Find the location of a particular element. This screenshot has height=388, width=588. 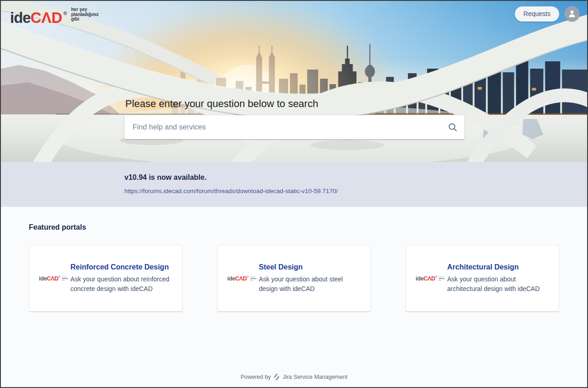

jira-service-management-link: Jira Service Management is located at coordinates (315, 377).